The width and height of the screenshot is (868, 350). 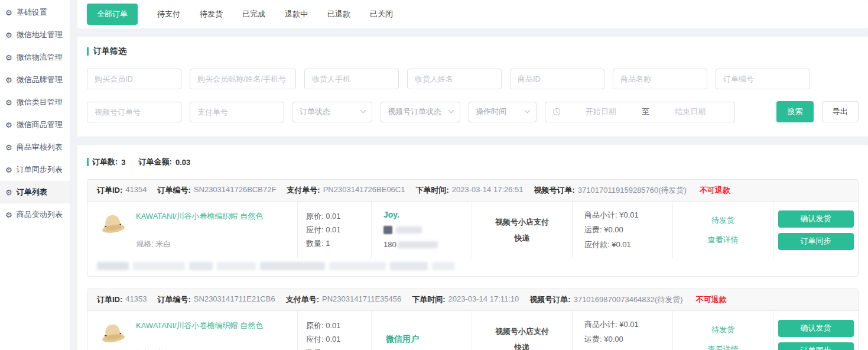 What do you see at coordinates (522, 222) in the screenshot?
I see `payment-method: 视频号小店支付` at bounding box center [522, 222].